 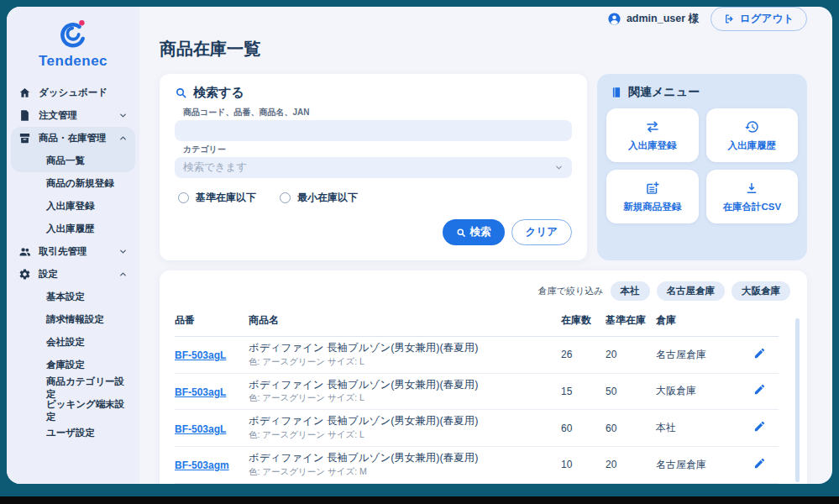 I want to click on related-menu-title: 関連メニュー, so click(x=663, y=92).